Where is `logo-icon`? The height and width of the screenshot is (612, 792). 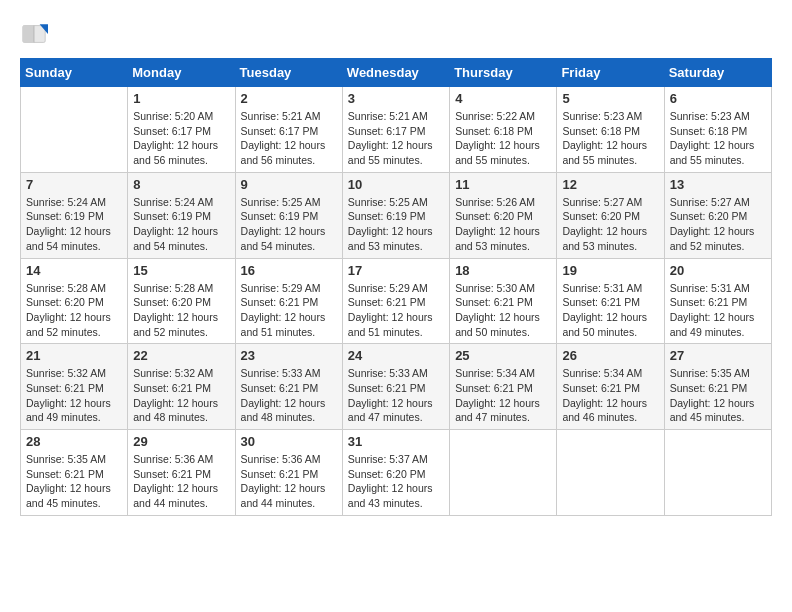
logo-icon is located at coordinates (34, 34).